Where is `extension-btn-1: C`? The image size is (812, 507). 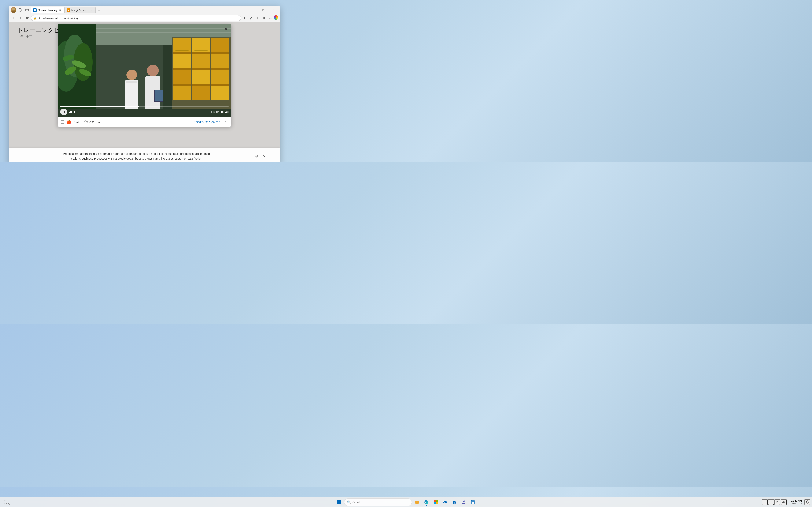
extension-btn-1: C is located at coordinates (20, 10).